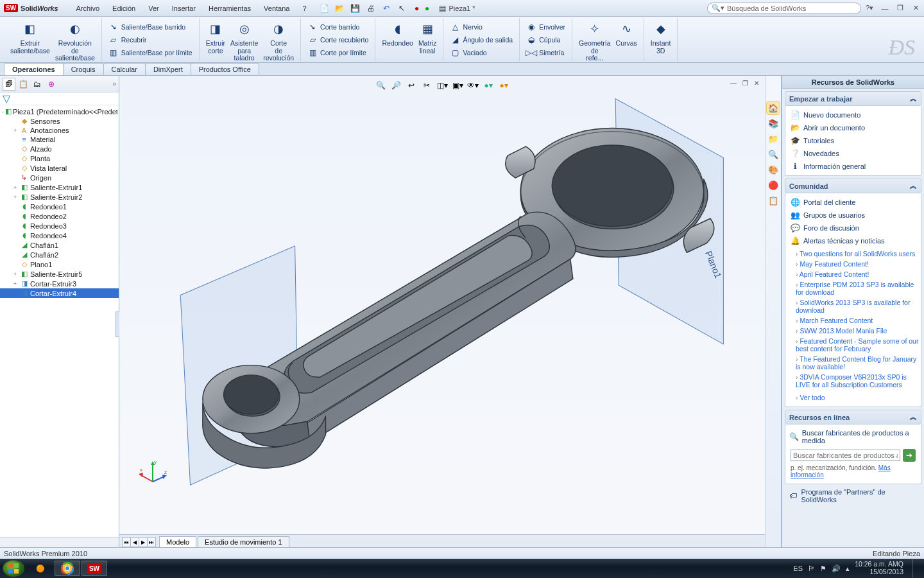 This screenshot has height=578, width=924. What do you see at coordinates (9, 84) in the screenshot?
I see `feature-tree-tab: 🗊` at bounding box center [9, 84].